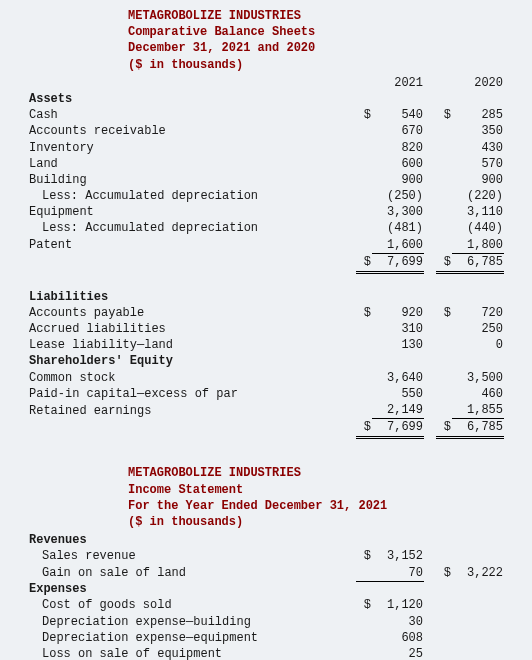 Image resolution: width=532 pixels, height=660 pixels. I want to click on revenues-header: Revenues, so click(192, 540).